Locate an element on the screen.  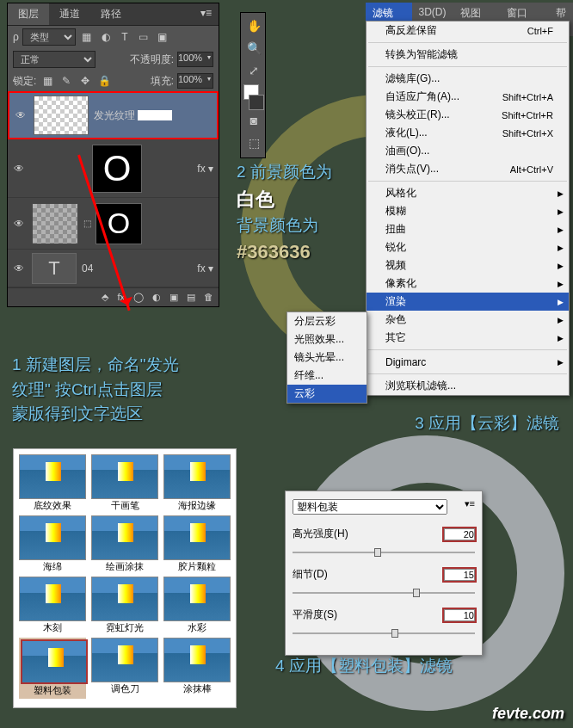
menu-item: 转换为智能滤镜 is located at coordinates (468, 55).